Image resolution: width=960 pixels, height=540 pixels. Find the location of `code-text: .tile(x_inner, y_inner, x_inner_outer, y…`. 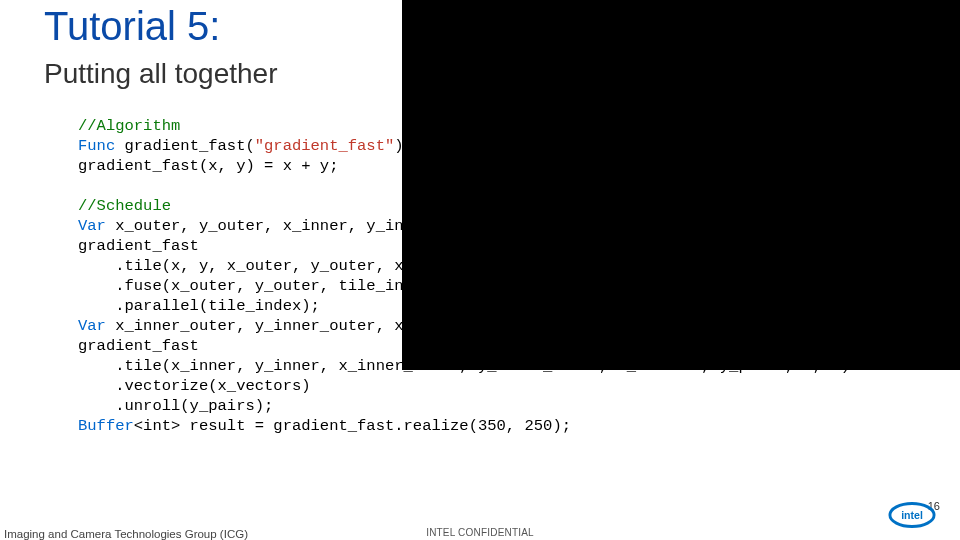

code-text: .tile(x_inner, y_inner, x_inner_outer, y… is located at coordinates (464, 366).